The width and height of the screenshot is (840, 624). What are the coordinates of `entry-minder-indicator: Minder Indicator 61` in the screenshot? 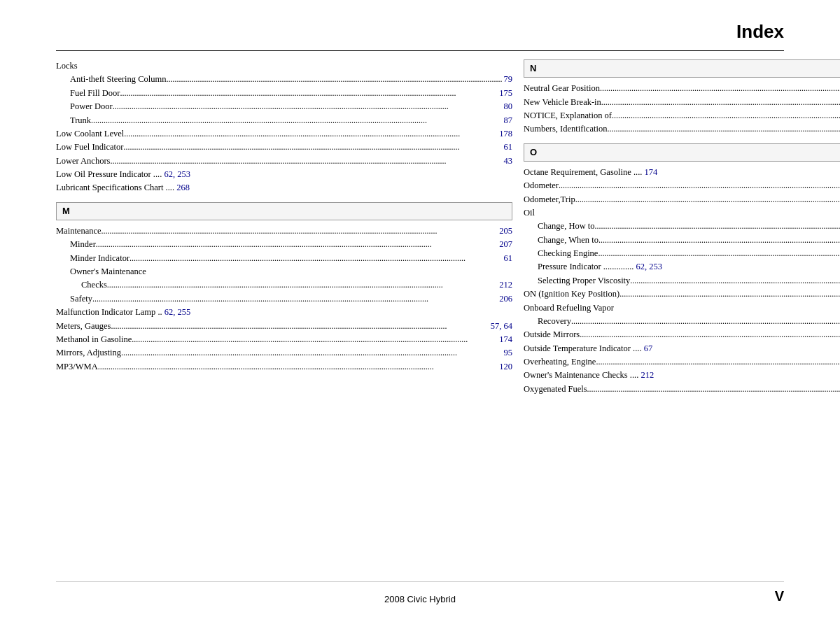 It's located at (284, 259).